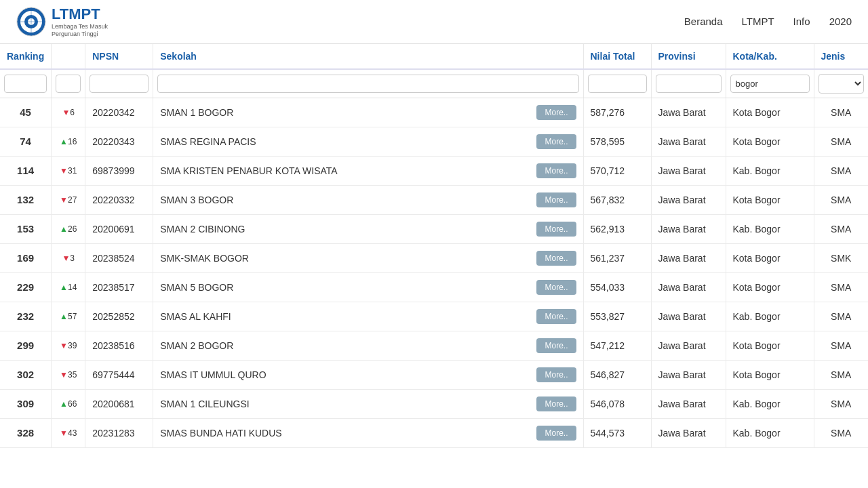  Describe the element at coordinates (368, 346) in the screenshot. I see `cell-school: SMAN 2 BOGORMore..` at that location.